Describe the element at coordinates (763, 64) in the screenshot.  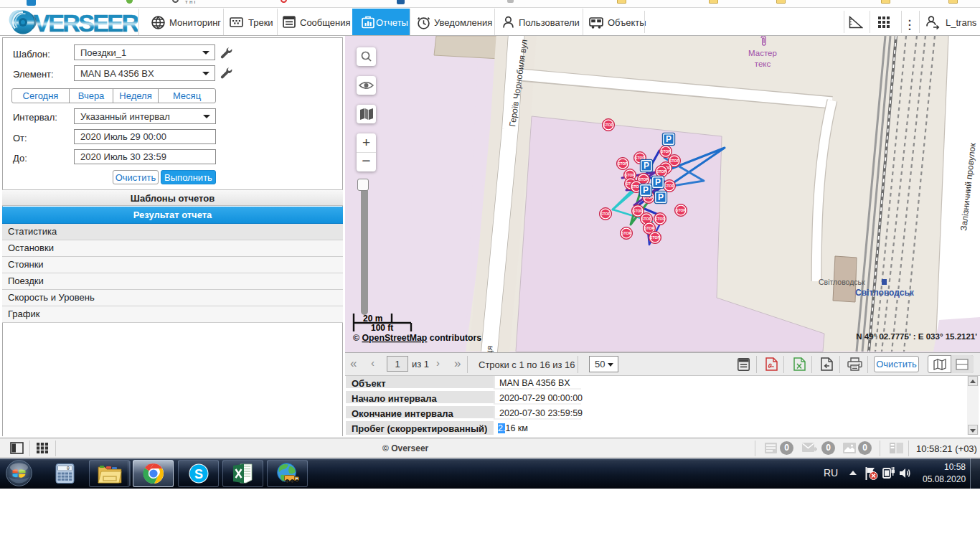
I see `svg-text: текс` at that location.